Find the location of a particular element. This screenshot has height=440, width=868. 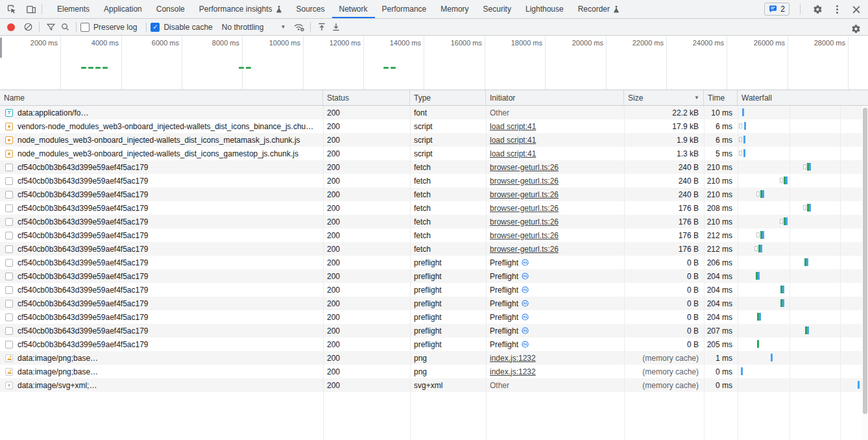

export-har-icon is located at coordinates (336, 27).